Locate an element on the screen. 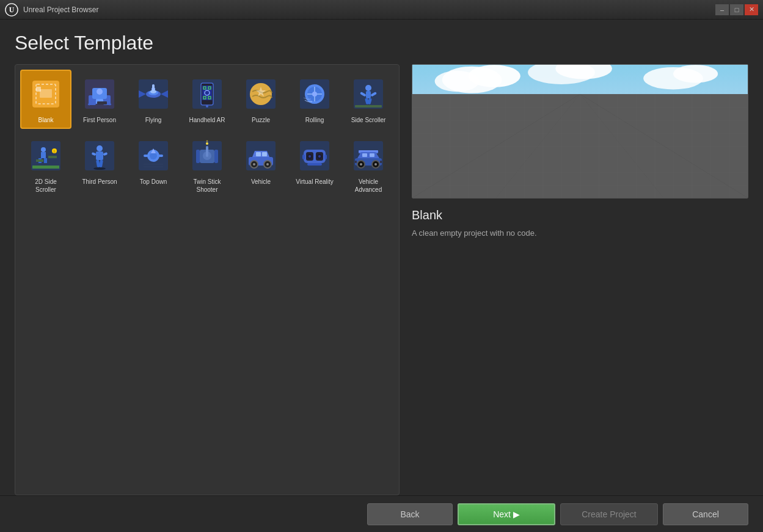  template-item-side-scroller: Side Scroller is located at coordinates (368, 99).